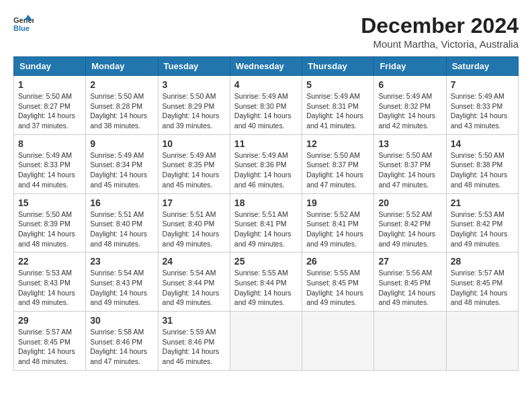 The image size is (532, 411). What do you see at coordinates (50, 203) in the screenshot?
I see `day-number: 15` at bounding box center [50, 203].